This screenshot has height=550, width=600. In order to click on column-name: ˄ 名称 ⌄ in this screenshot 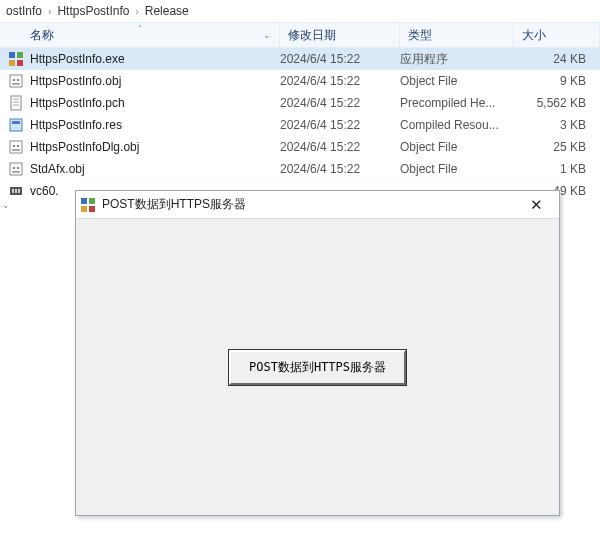, I will do `click(140, 35)`.